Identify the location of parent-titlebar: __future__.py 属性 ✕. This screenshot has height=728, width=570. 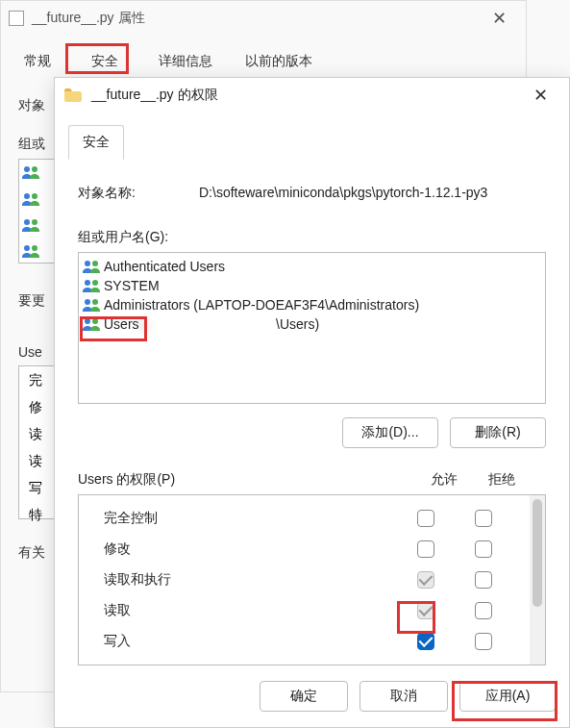
(263, 18).